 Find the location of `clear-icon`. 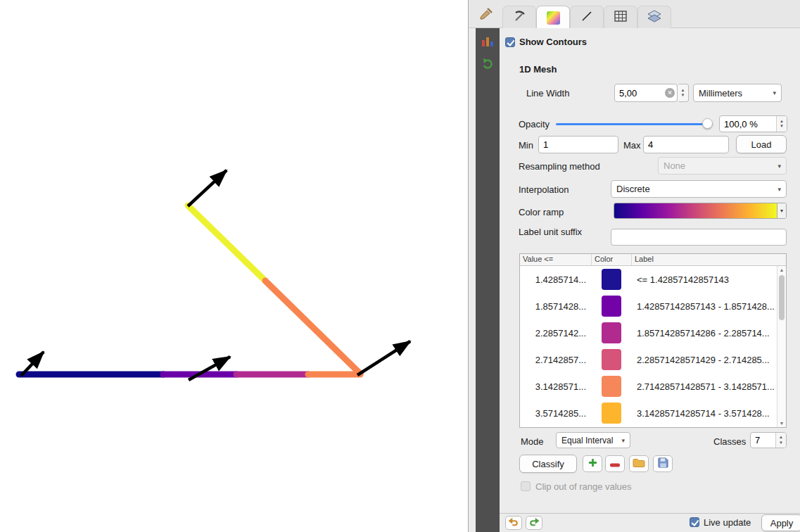

clear-icon is located at coordinates (670, 93).